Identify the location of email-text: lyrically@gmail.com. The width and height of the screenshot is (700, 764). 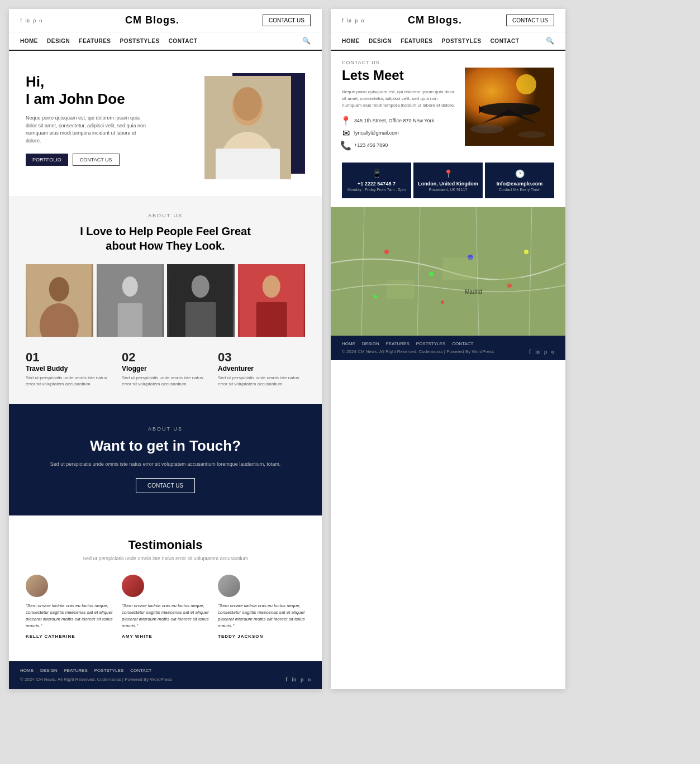
(377, 133).